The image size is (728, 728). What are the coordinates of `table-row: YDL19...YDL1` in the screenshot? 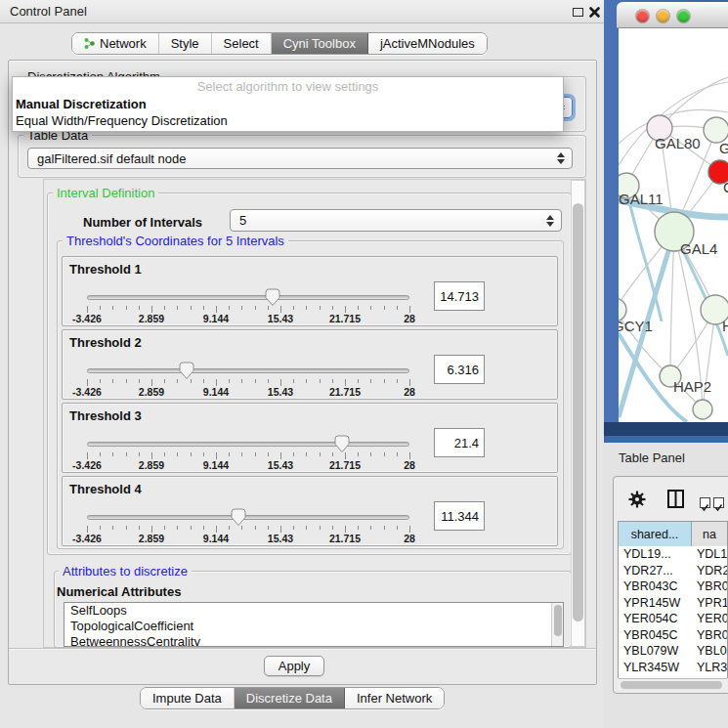 It's located at (672, 555).